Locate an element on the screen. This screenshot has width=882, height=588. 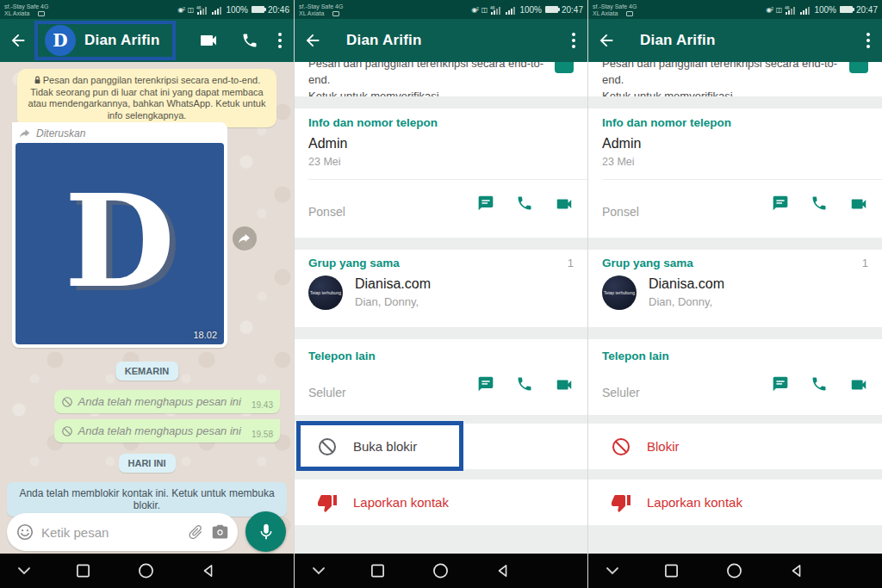
message-time: 19.58 is located at coordinates (262, 434).